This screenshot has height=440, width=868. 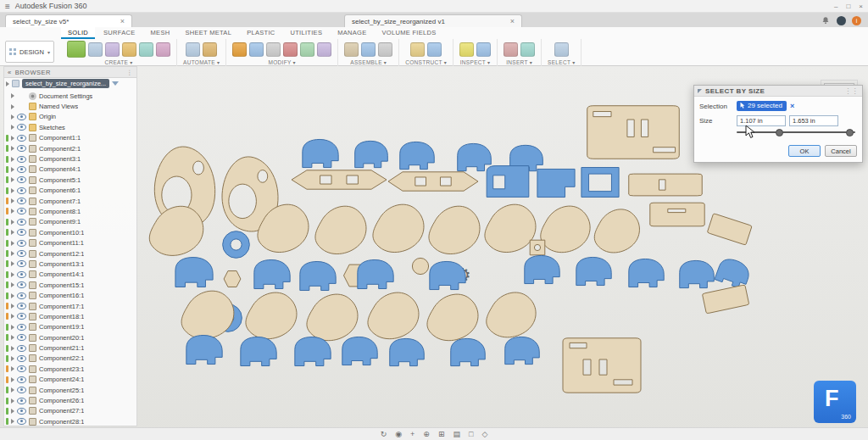 I want to click on document-tab: select_by_size_reorganized v1 ×, so click(x=433, y=20).